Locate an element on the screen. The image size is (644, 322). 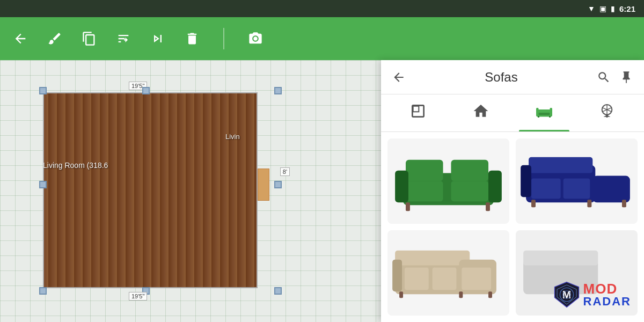
dimension-right: 8' is located at coordinates (285, 172).